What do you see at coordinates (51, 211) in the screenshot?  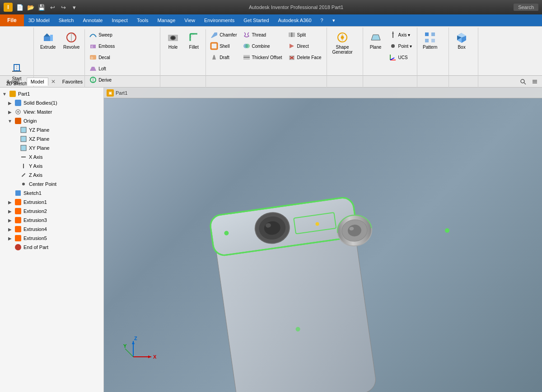 I see `tree-item-extrusion2: ▶ Extrusion2` at bounding box center [51, 211].